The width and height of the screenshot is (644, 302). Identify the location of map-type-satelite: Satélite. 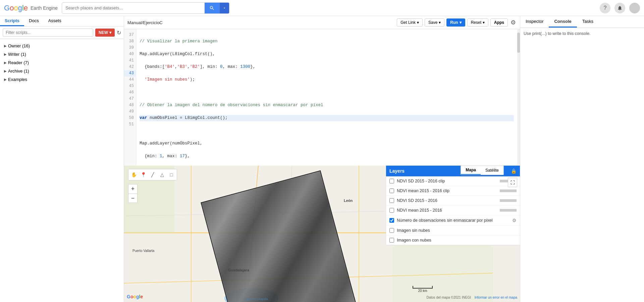
(492, 170).